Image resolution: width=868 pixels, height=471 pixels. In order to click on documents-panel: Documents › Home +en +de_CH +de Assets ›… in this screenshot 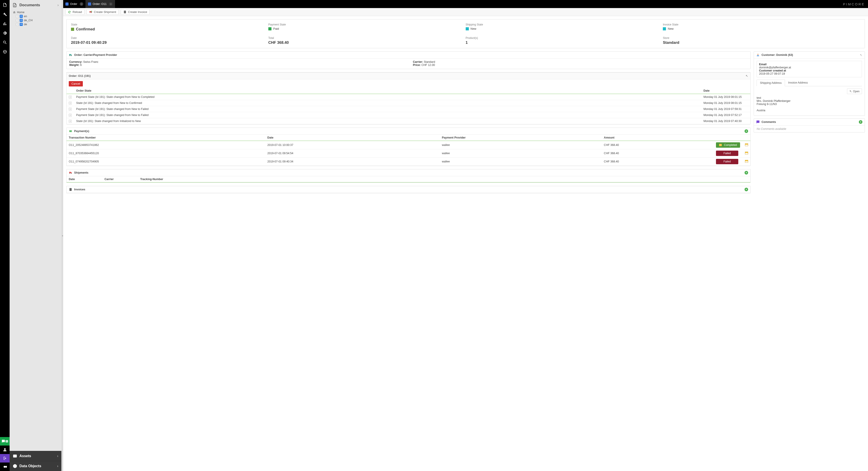, I will do `click(35, 235)`.